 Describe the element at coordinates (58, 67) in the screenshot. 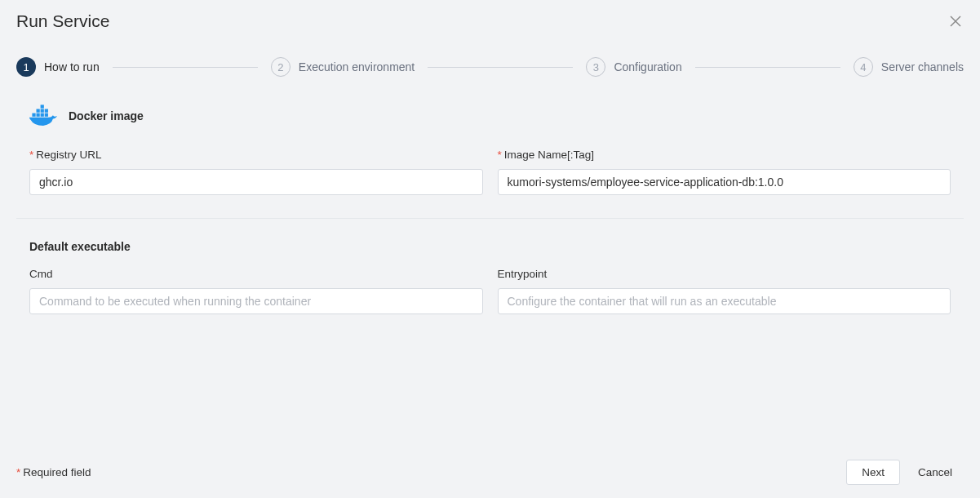

I see `step-how-to-run: 1 How to run` at that location.